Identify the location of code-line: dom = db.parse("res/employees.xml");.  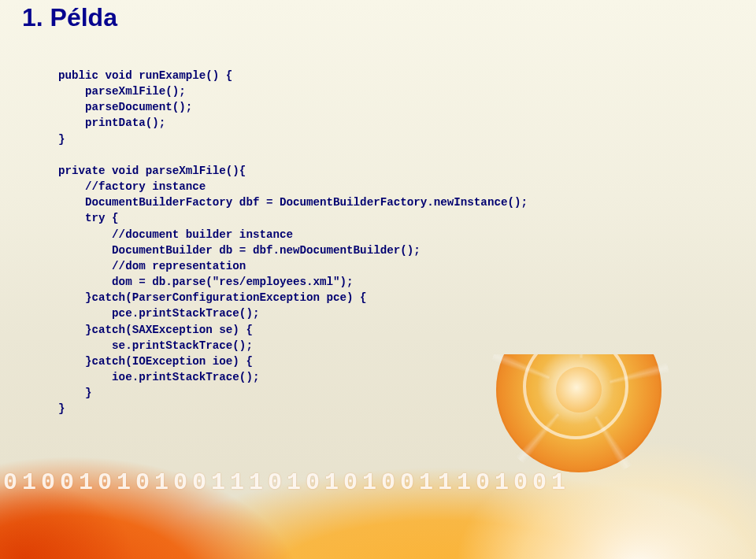
(206, 282).